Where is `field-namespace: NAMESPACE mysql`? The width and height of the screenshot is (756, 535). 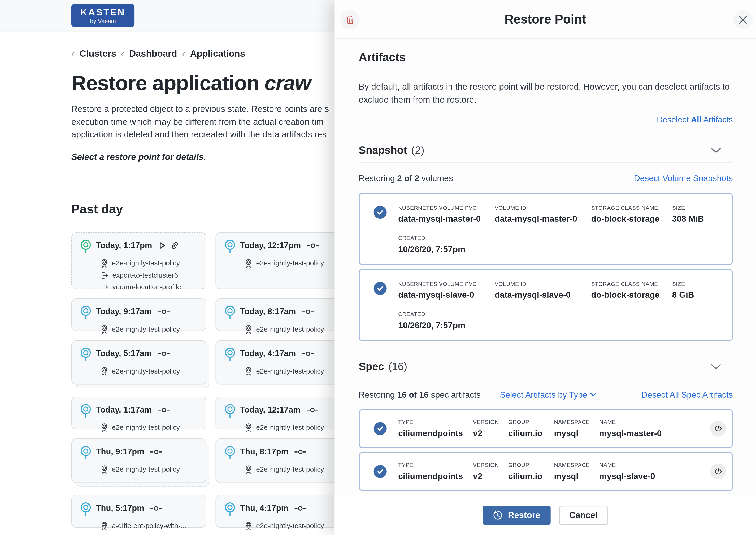 field-namespace: NAMESPACE mysql is located at coordinates (577, 471).